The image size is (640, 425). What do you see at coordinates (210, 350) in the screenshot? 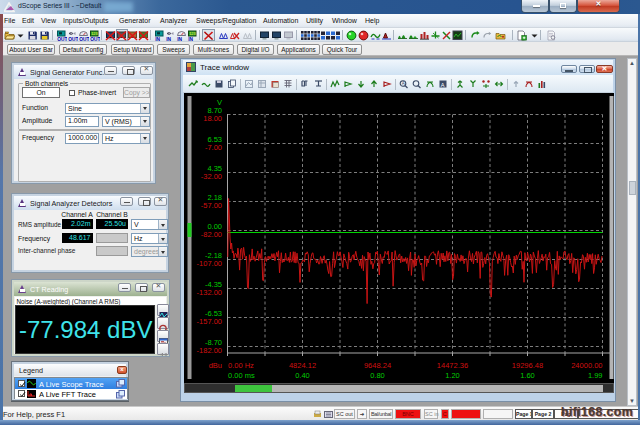
I see `svg-text: -182.00` at bounding box center [210, 350].